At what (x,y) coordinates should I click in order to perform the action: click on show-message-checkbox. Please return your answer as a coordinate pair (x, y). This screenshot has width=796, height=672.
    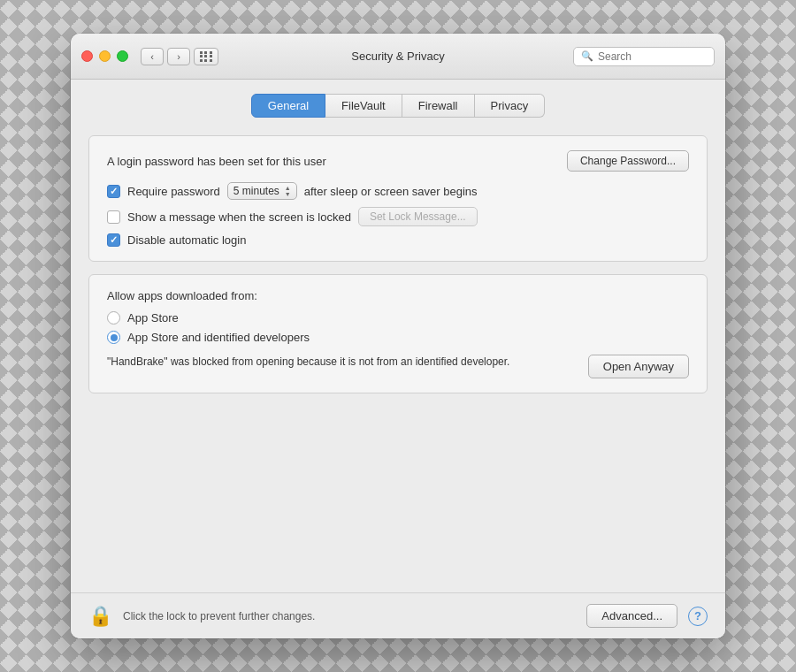
    Looking at the image, I should click on (113, 218).